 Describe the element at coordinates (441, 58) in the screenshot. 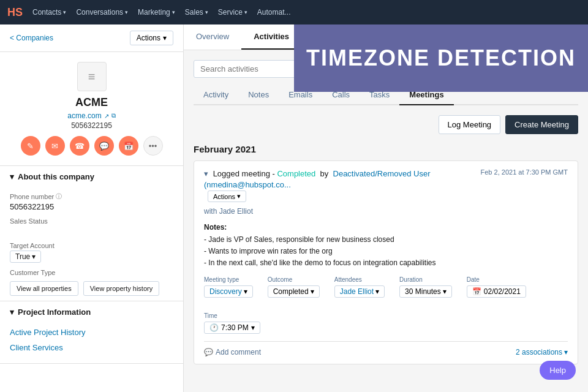

I see `timezone-detection-overlay: TIMEZONE DETECTION` at that location.